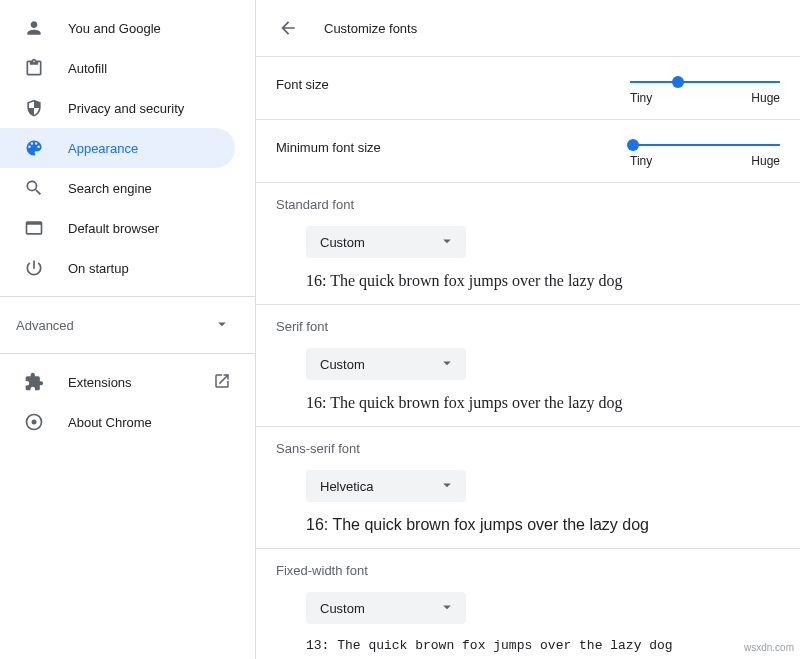 This screenshot has width=800, height=659. I want to click on sidebar-item-autofill: Autofill, so click(118, 68).